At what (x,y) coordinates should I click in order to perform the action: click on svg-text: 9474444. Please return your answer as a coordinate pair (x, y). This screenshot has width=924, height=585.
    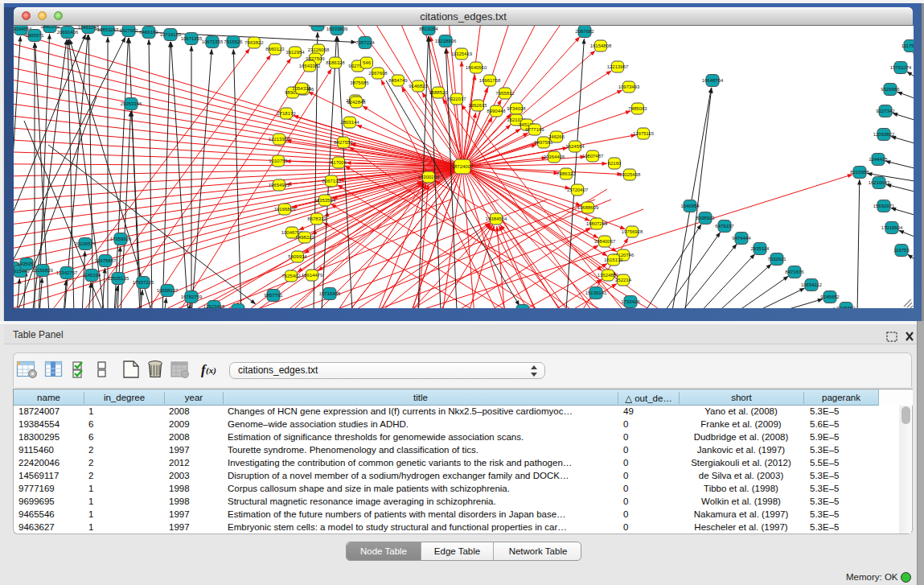
    Looking at the image, I should click on (741, 238).